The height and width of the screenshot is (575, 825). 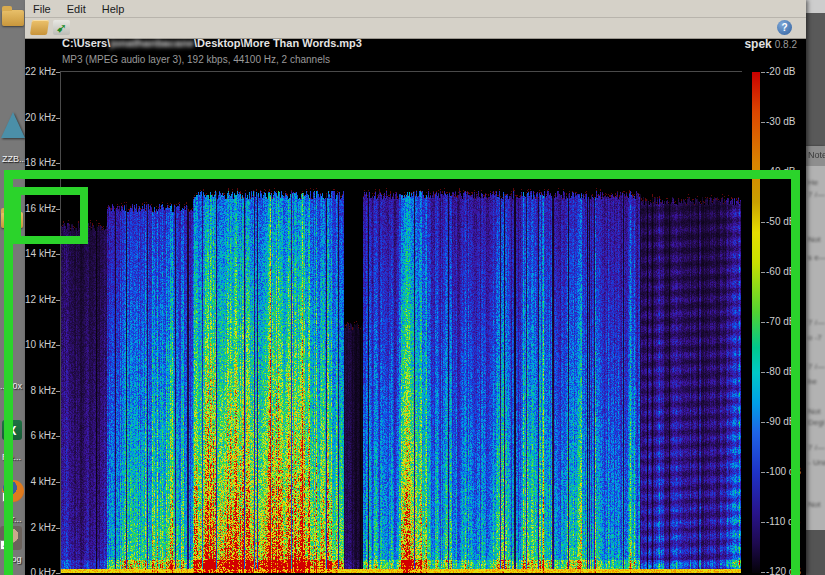 I want to click on menu-file: File, so click(x=42, y=9).